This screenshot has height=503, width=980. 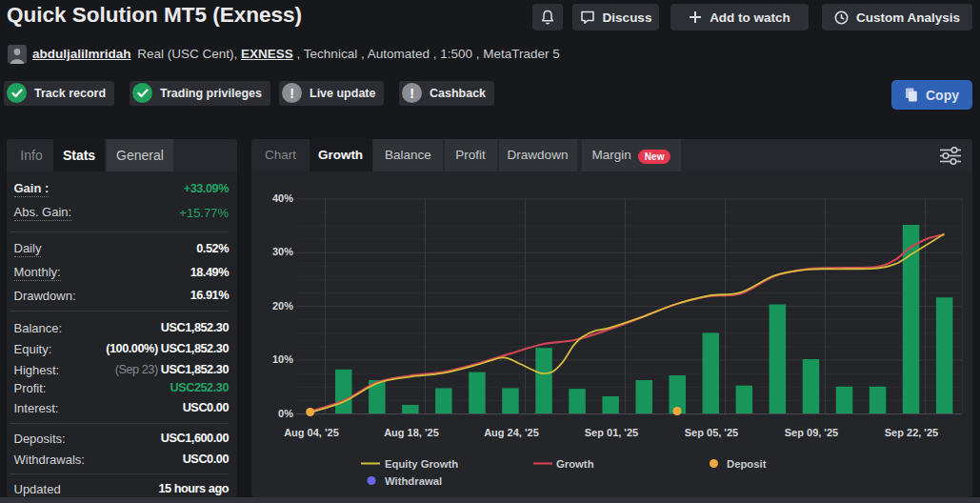 What do you see at coordinates (286, 413) in the screenshot?
I see `svg-text: 0%` at bounding box center [286, 413].